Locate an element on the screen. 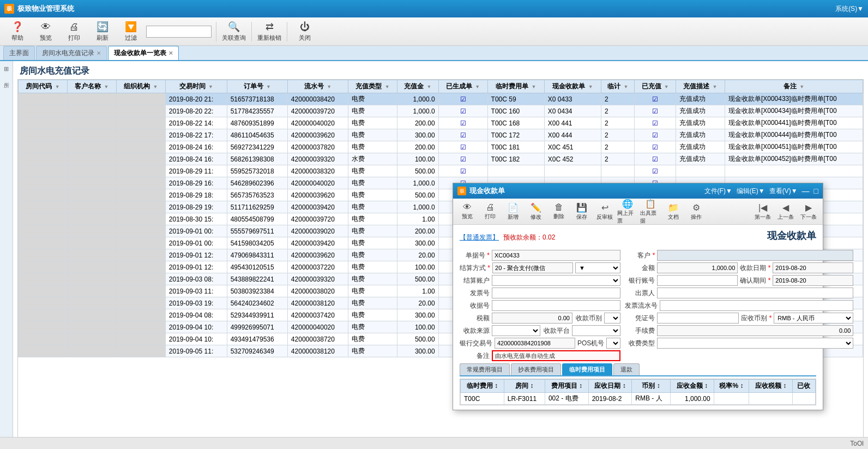  ith-amount: 应收金额 ↕ is located at coordinates (692, 386).